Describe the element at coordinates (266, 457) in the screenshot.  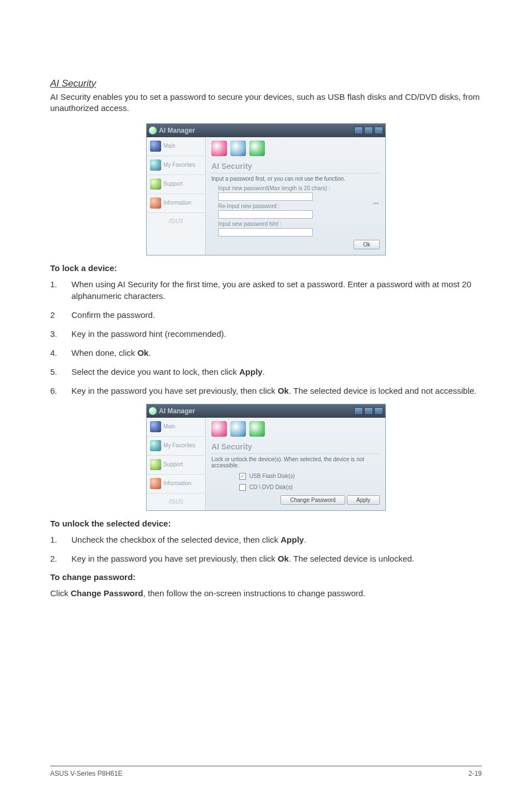
I see `ai-manager-window-2: AI Manager Main My Favorites Support Inf…` at that location.